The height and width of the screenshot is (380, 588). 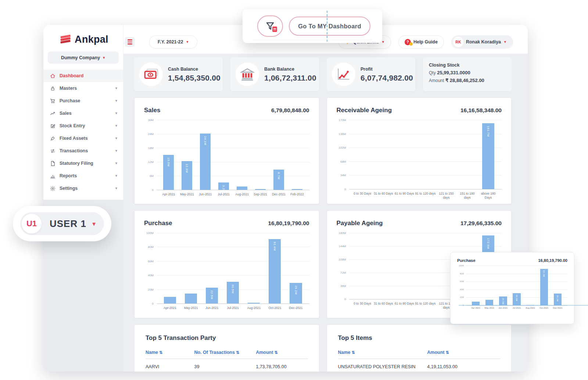 I want to click on sidebar-item-purchase: Purchase▼, so click(x=83, y=101).